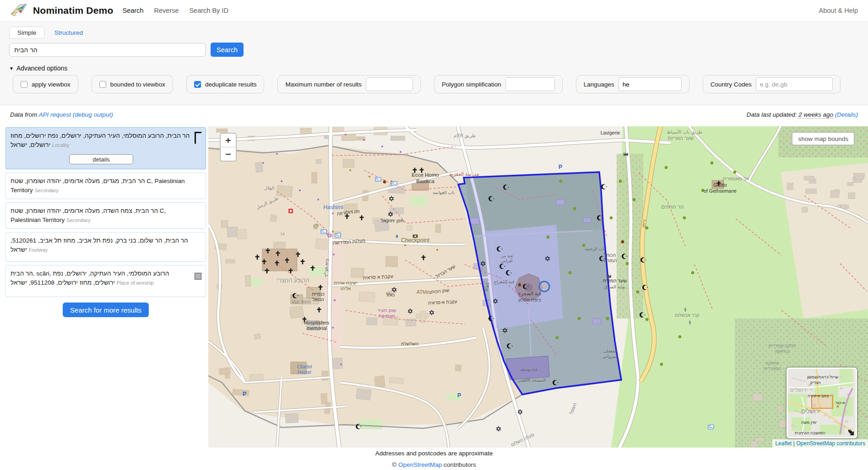 The width and height of the screenshot is (868, 470). I want to click on minimap-toggle-arrow-icon, so click(851, 432).